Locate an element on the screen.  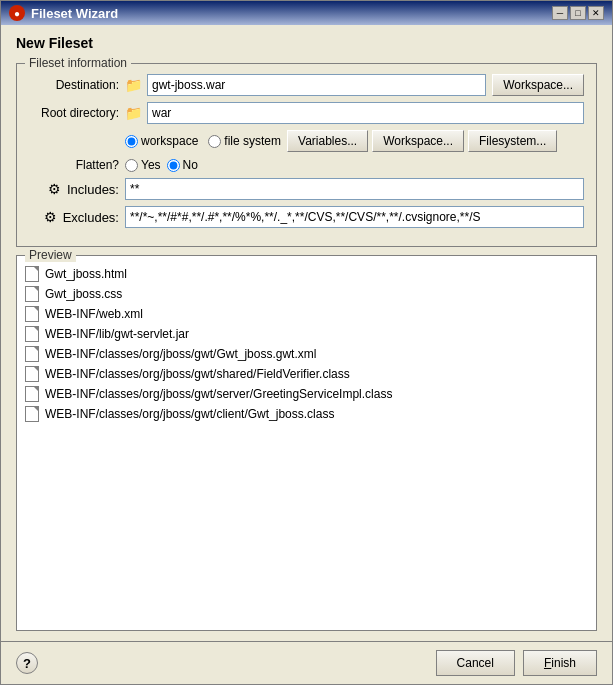
title-bar-left: ● Fileset Wizard is located at coordinates (64, 13).